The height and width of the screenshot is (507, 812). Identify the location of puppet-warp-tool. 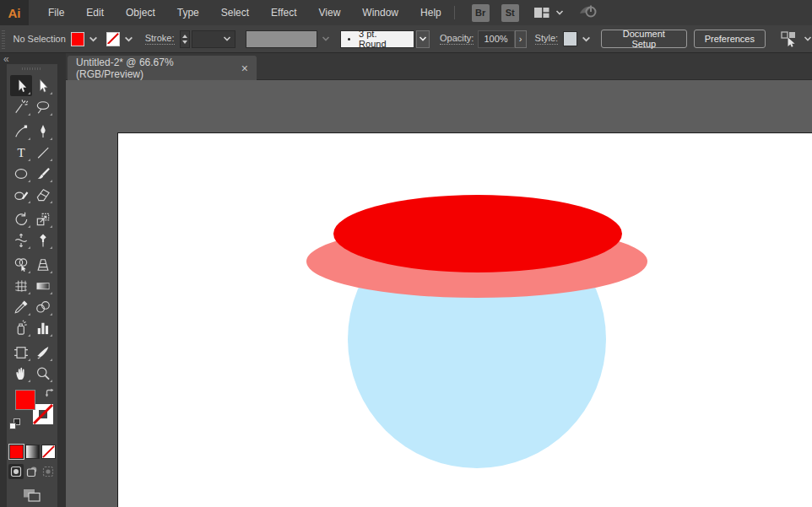
(43, 240).